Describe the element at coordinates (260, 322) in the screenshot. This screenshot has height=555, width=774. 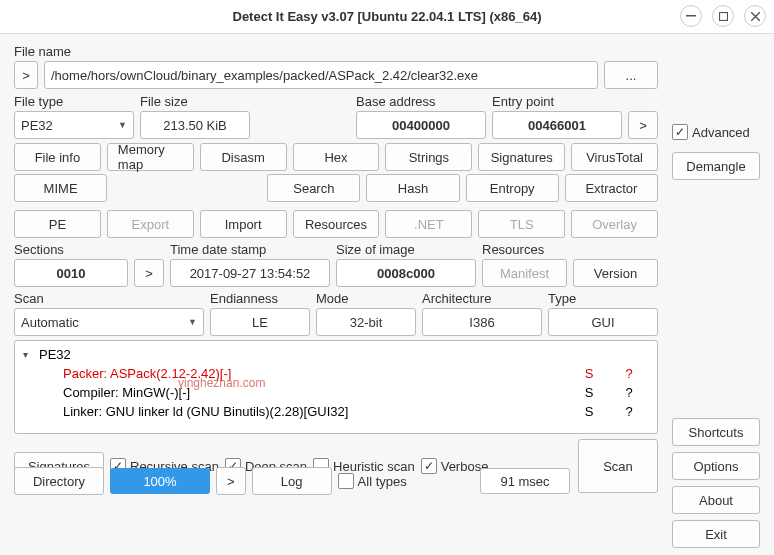
I see `endian-value: LE` at that location.